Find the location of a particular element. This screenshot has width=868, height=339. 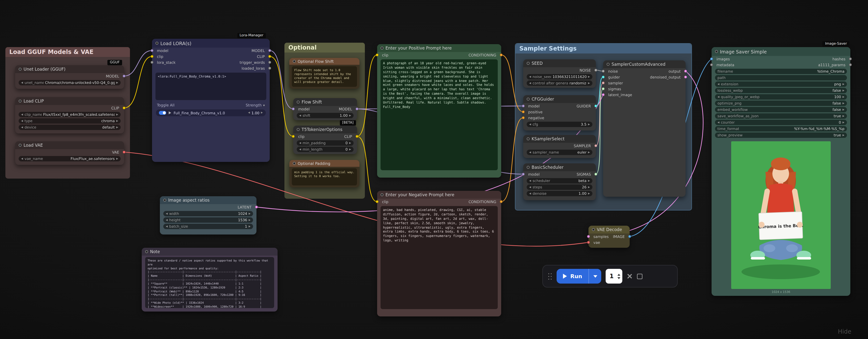

positive-prompt-text: A photograph of an 18 year old red-haire… is located at coordinates (439, 115).